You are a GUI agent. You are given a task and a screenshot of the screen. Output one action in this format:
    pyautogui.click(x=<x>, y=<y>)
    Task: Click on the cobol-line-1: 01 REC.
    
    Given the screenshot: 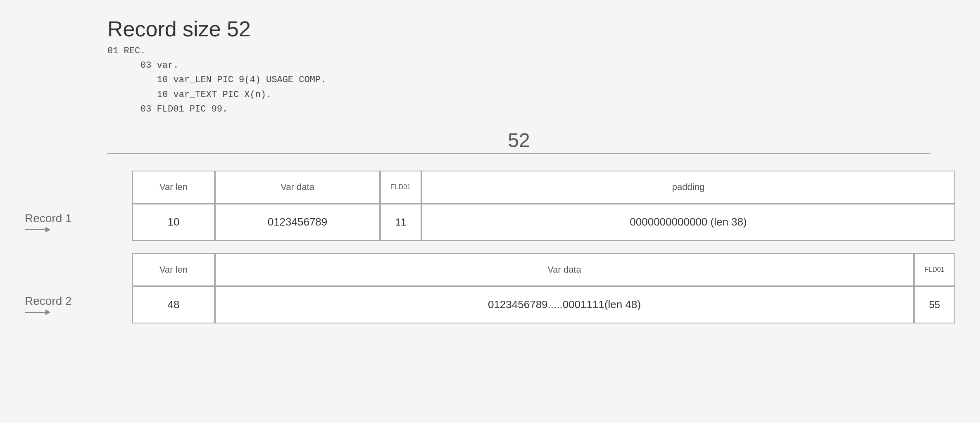 What is the action you would take?
    pyautogui.click(x=531, y=51)
    